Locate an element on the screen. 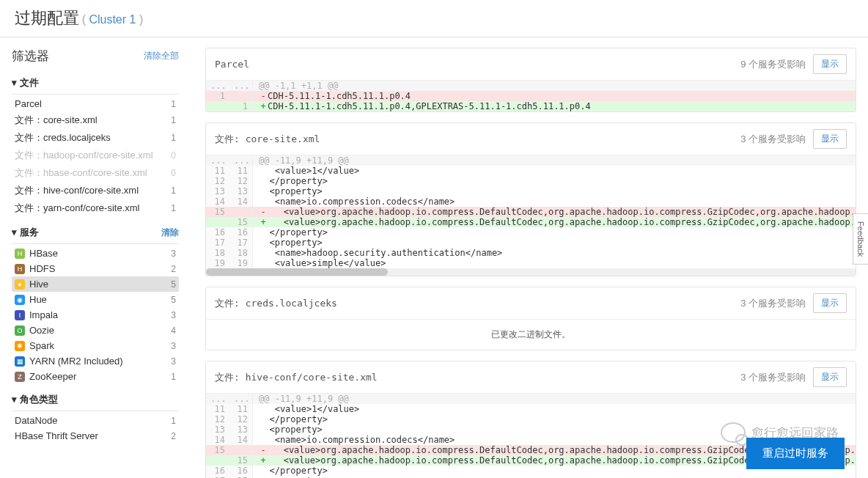  filter-item: 文件：yarn-conf/core-site.xml1 is located at coordinates (95, 208).